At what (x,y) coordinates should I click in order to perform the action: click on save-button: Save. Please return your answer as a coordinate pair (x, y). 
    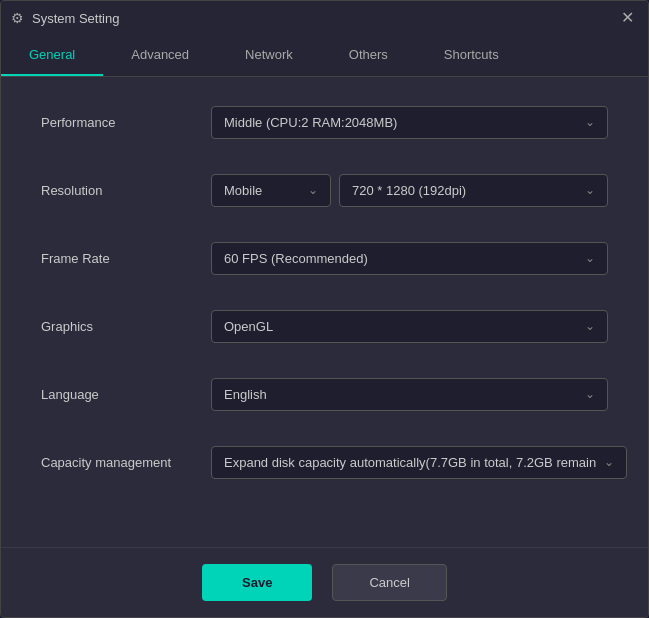
    Looking at the image, I should click on (257, 582).